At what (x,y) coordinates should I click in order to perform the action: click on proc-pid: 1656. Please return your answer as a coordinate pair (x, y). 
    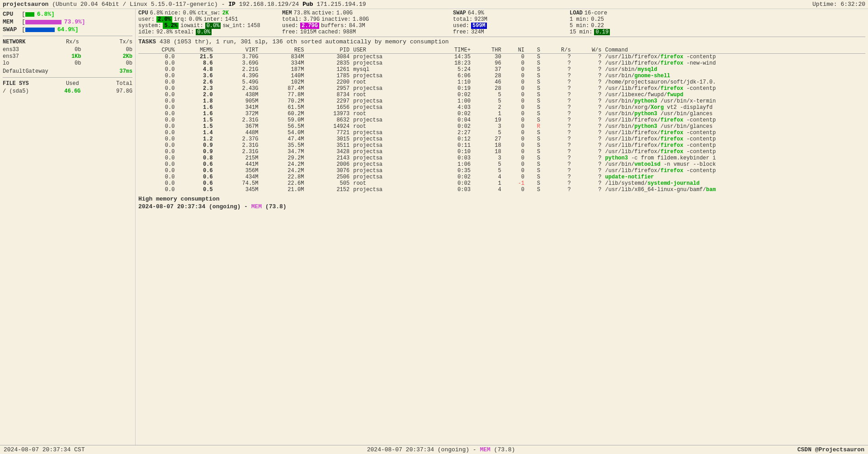
    Looking at the image, I should click on (328, 108).